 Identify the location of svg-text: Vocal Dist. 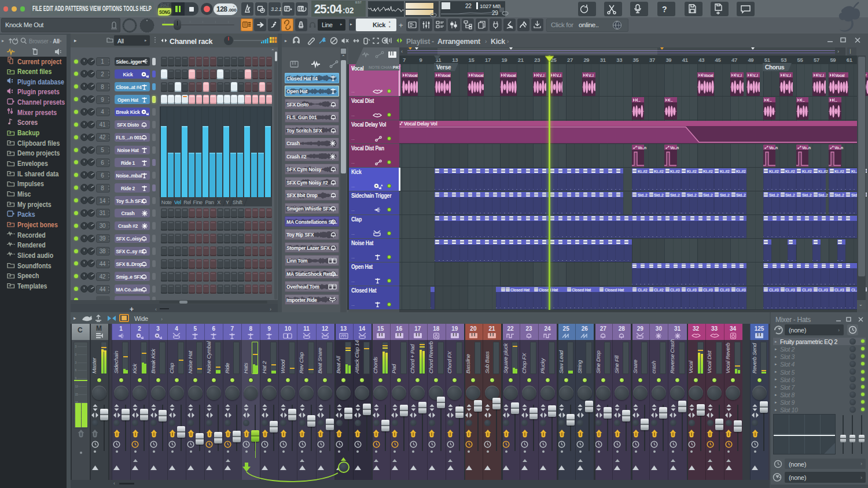
(709, 362).